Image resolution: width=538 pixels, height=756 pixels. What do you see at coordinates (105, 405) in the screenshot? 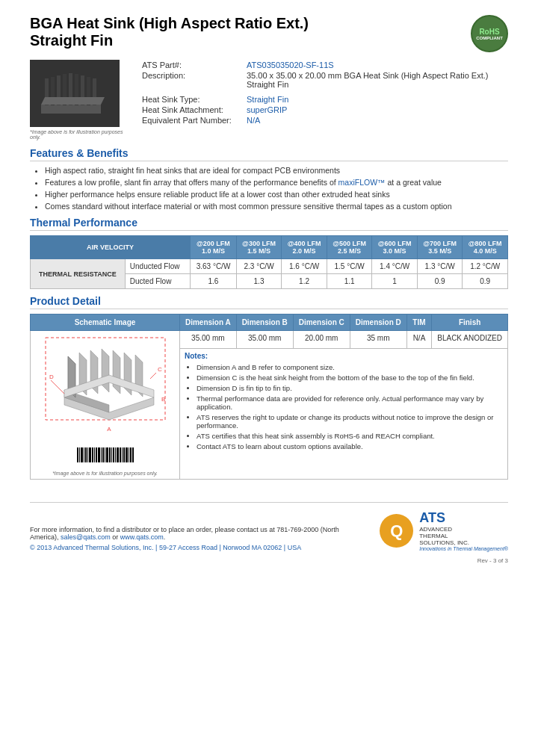
I see `schematic-image-cell: D C A B` at bounding box center [105, 405].